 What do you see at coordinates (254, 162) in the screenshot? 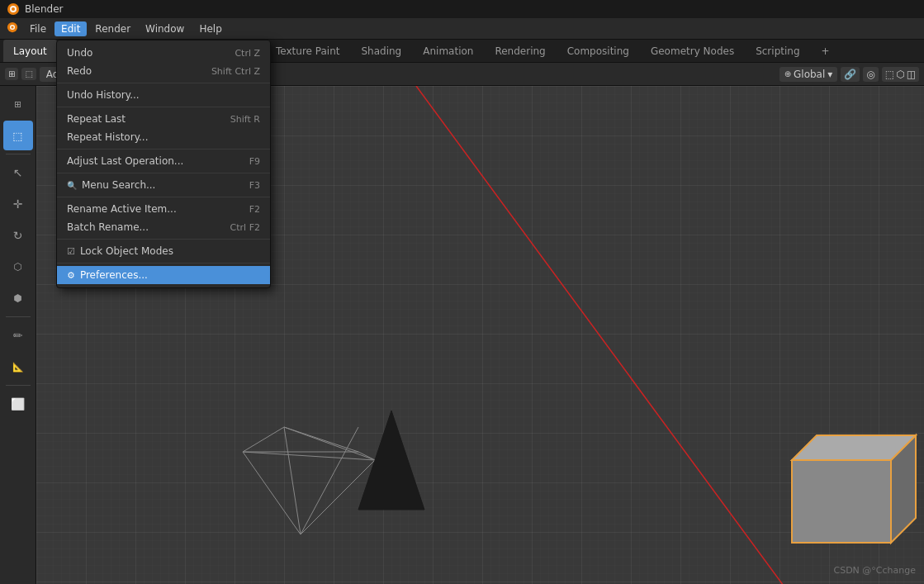
I see `adjust-last-shortcut: F9` at bounding box center [254, 162].